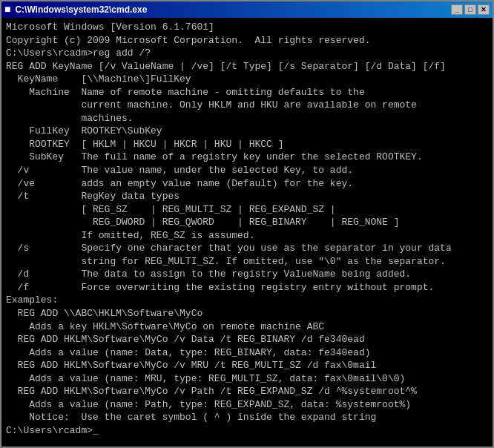 The height and width of the screenshot is (448, 494). I want to click on title-bar: ■ C:\Windows\system32\cmd.exe _ □ ✕, so click(247, 10).